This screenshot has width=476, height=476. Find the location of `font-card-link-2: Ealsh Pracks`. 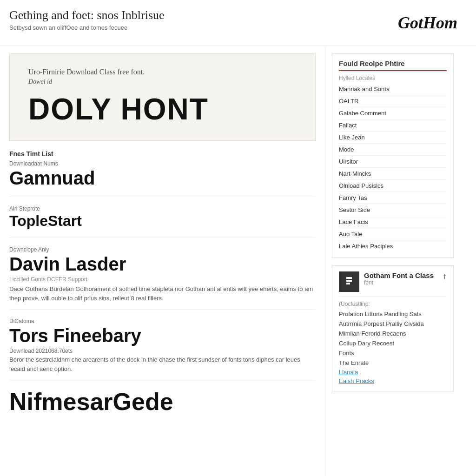

font-card-link-2: Ealsh Pracks is located at coordinates (393, 381).